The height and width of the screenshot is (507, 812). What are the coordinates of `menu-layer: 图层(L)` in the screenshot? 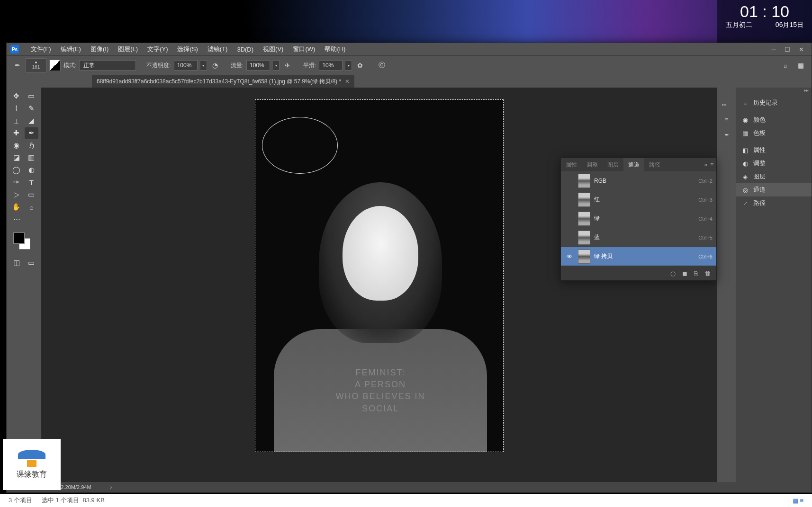 It's located at (128, 49).